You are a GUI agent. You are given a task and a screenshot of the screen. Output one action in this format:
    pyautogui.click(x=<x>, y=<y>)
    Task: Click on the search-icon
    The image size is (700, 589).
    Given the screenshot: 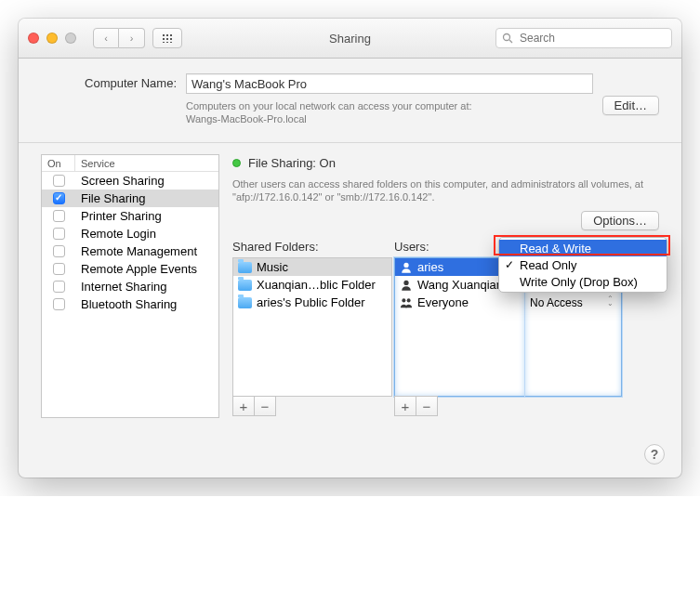 What is the action you would take?
    pyautogui.click(x=508, y=38)
    